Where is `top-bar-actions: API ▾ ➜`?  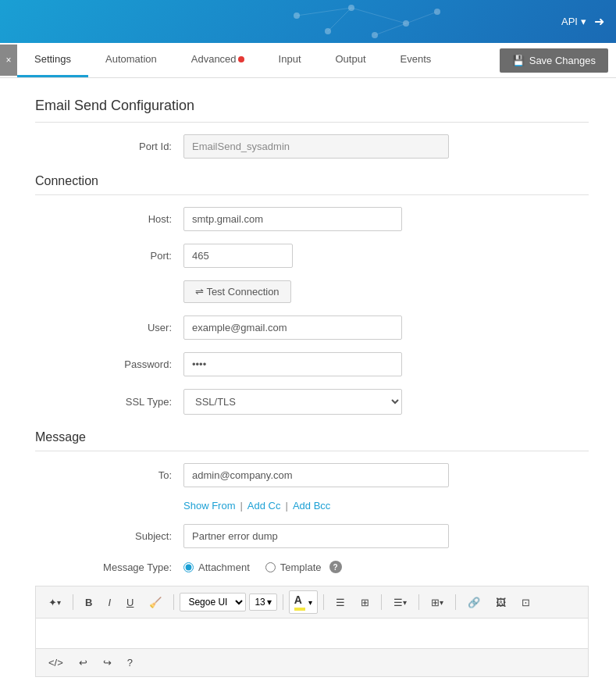 top-bar-actions: API ▾ ➜ is located at coordinates (582, 22).